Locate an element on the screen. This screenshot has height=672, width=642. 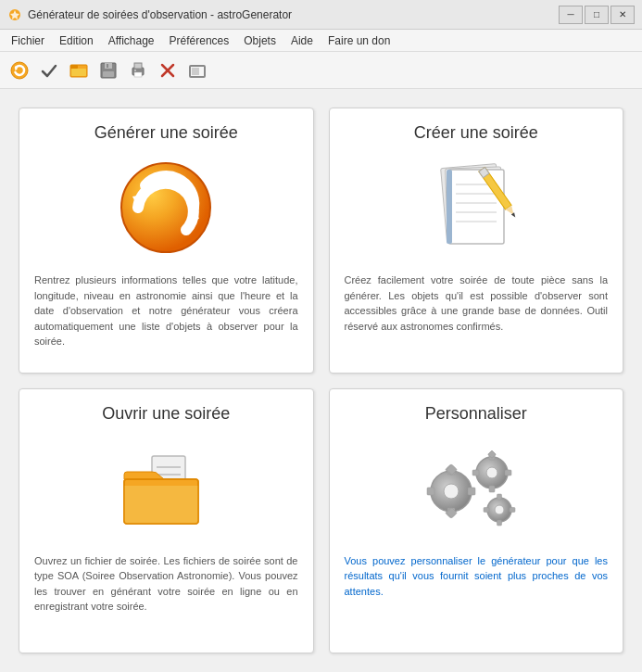
open-card-description: Ouvrez un fichier de soirée. Les fichier… is located at coordinates (167, 584).